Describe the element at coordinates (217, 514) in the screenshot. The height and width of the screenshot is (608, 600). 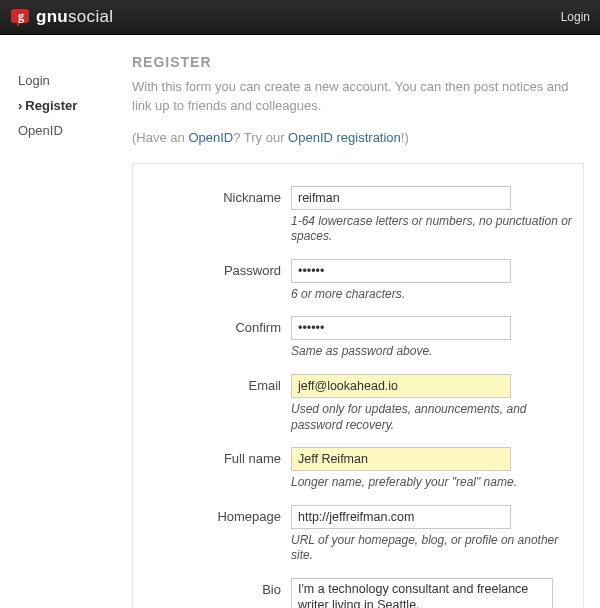
I see `homepage-label: Homepage` at that location.